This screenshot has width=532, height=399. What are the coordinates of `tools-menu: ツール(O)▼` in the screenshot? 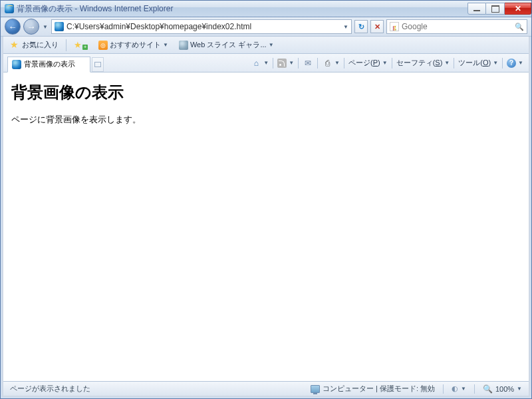 It's located at (478, 63).